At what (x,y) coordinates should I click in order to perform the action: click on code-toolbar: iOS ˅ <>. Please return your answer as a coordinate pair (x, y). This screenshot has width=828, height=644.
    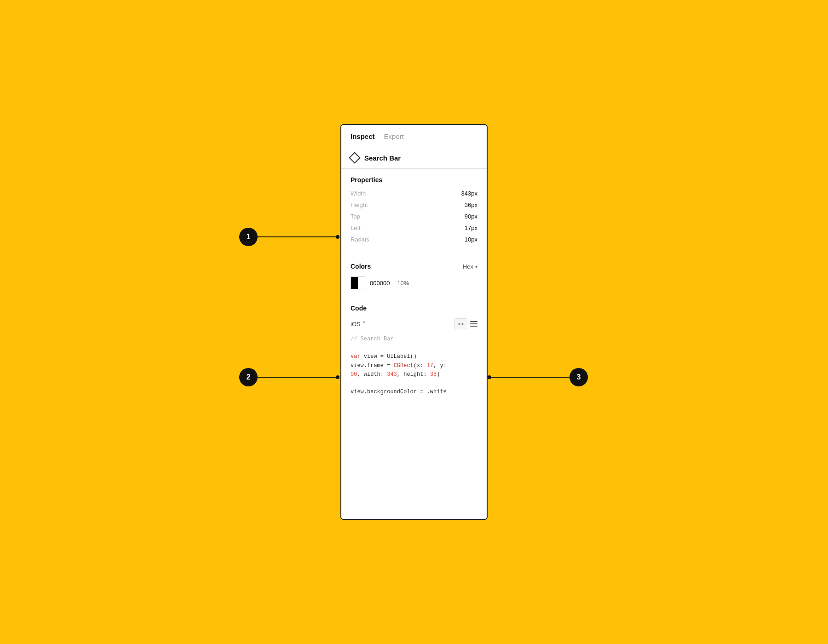
    Looking at the image, I should click on (414, 324).